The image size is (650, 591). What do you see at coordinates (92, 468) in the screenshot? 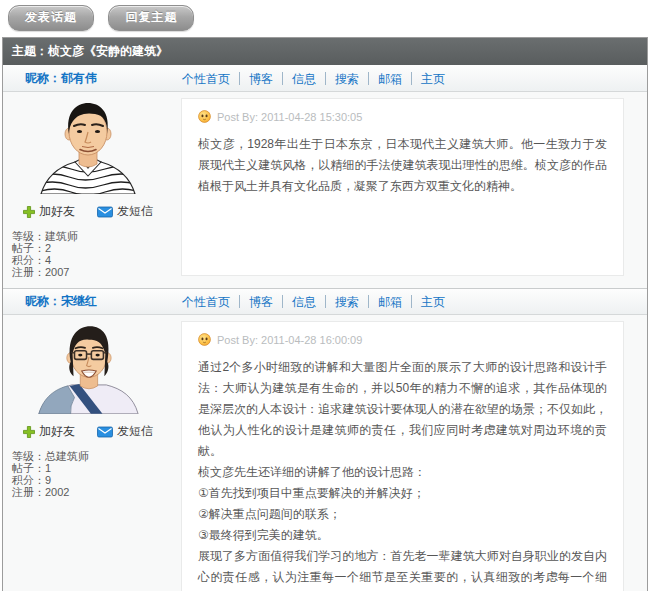
I see `stat-posts: 帖子：1` at bounding box center [92, 468].